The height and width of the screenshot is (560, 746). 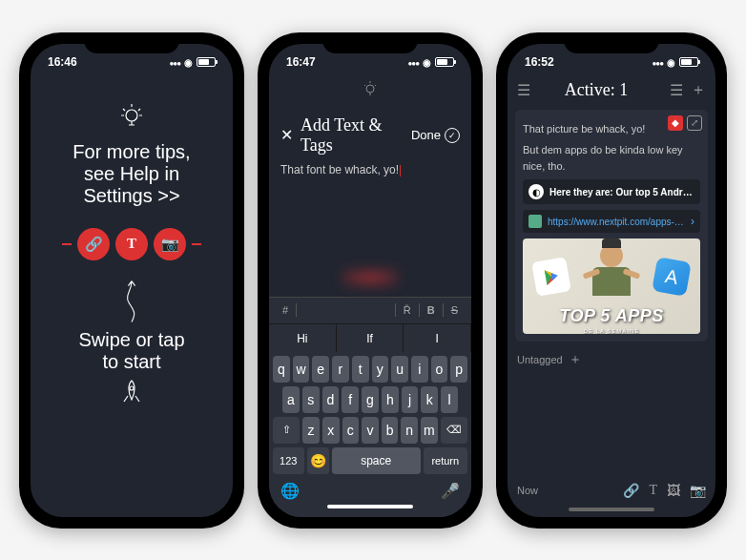 What do you see at coordinates (370, 400) in the screenshot?
I see `key-g: g` at bounding box center [370, 400].